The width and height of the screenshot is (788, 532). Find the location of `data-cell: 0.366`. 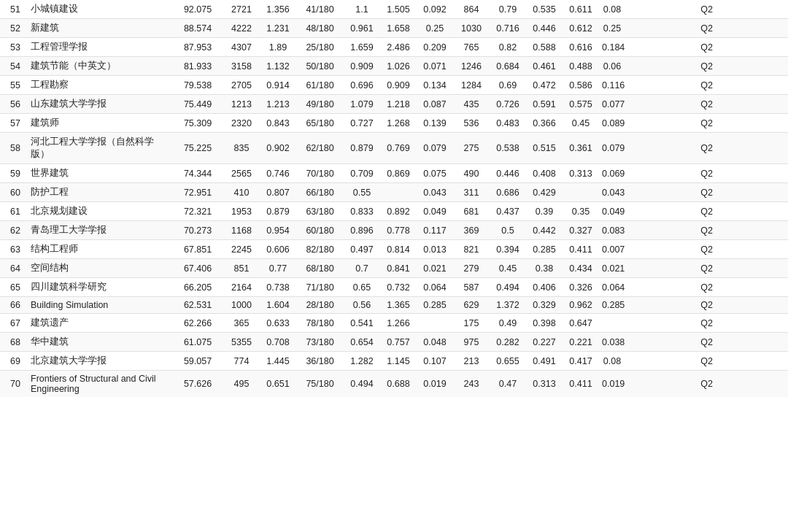

data-cell: 0.366 is located at coordinates (544, 123).